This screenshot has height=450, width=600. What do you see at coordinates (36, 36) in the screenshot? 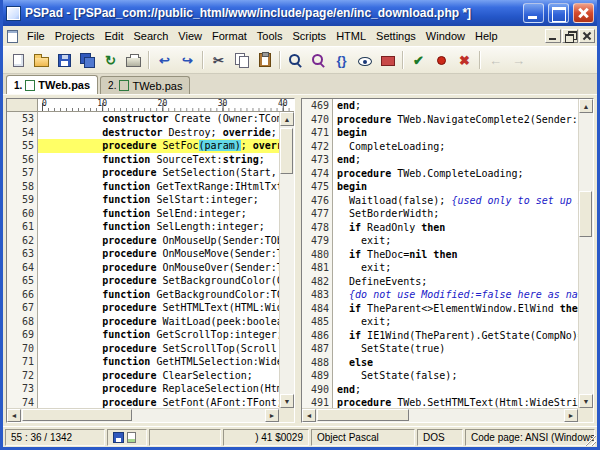
I see `menu-file: File` at bounding box center [36, 36].